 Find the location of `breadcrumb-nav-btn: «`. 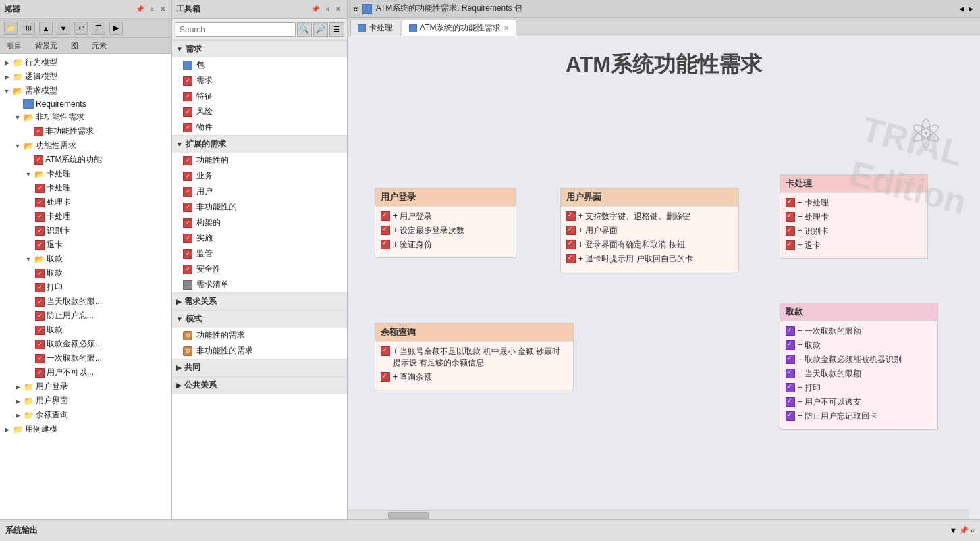

breadcrumb-nav-btn: « is located at coordinates (356, 9).